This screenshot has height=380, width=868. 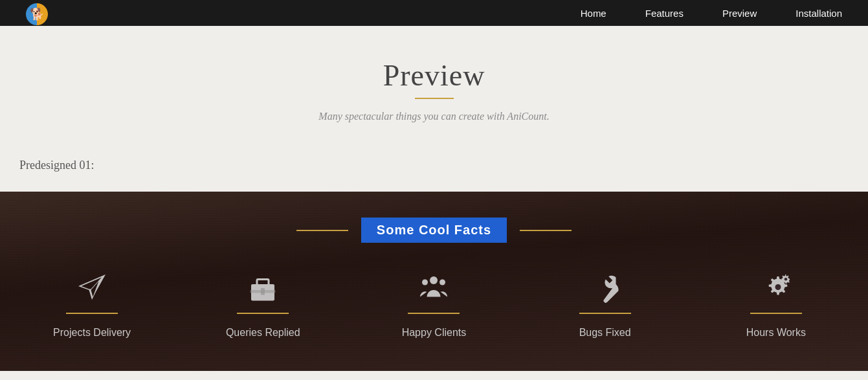 I want to click on fact-item-queries-replied: Queries Replied, so click(x=263, y=304).